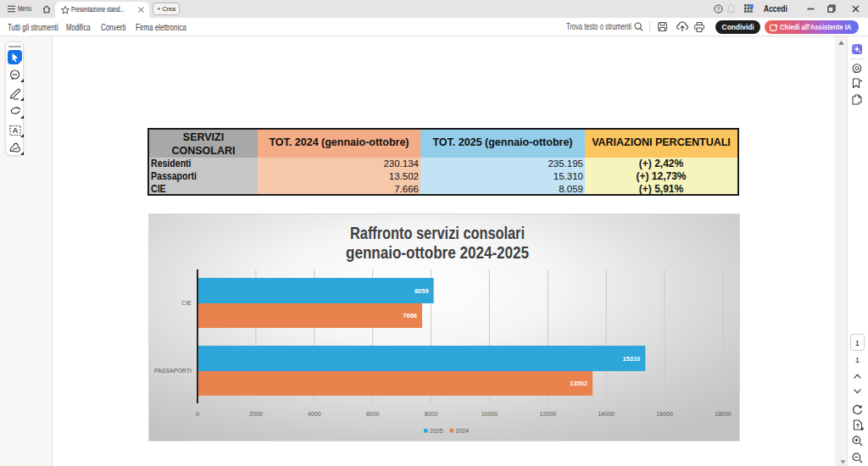  Describe the element at coordinates (606, 413) in the screenshot. I see `svg-text: 14000` at that location.